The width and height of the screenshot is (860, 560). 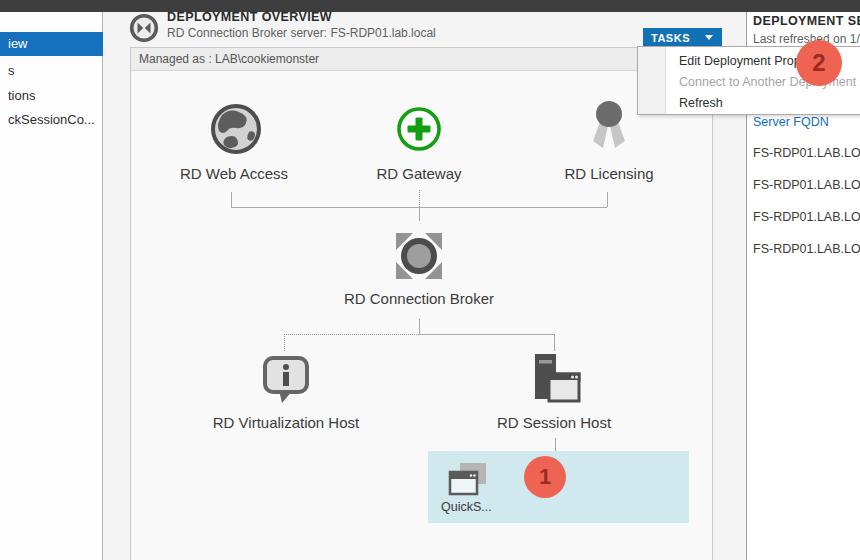 What do you see at coordinates (554, 383) in the screenshot?
I see `rd-session-host-icon` at bounding box center [554, 383].